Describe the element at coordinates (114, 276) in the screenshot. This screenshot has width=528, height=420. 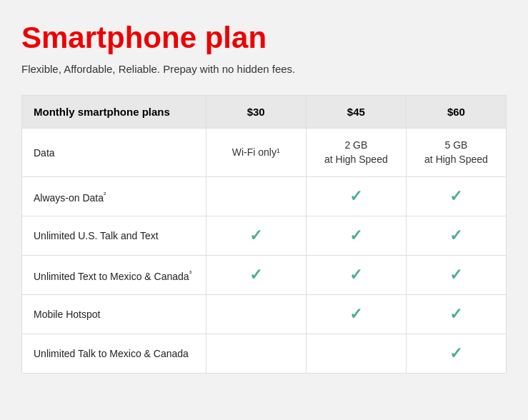
I see `feature-cell-3: Unlimited Text to Mexico & Canada³` at that location.